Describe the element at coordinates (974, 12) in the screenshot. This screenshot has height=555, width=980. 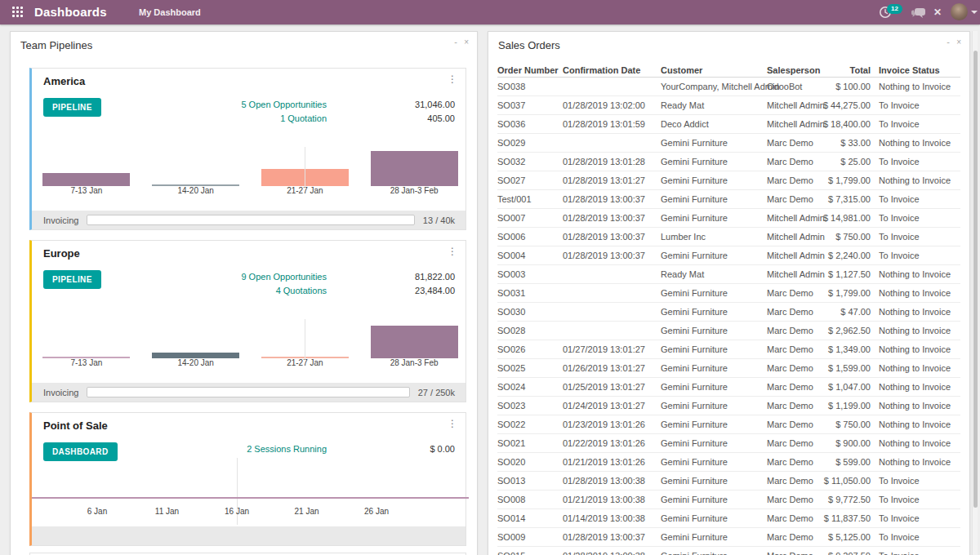
I see `caret-down-icon` at that location.